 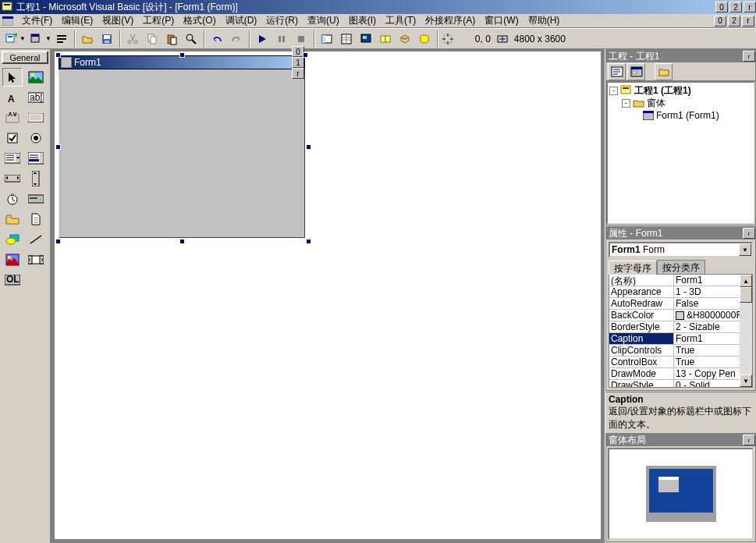 What do you see at coordinates (172, 39) in the screenshot?
I see `paste-button` at bounding box center [172, 39].